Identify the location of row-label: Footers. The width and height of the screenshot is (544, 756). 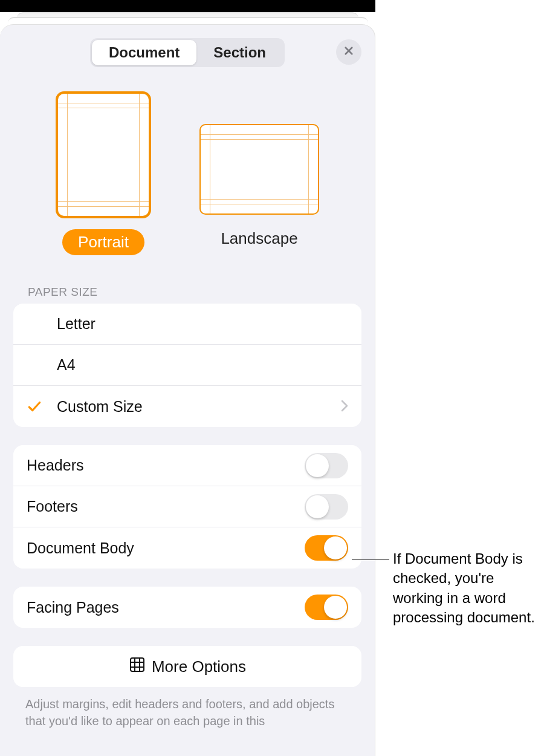
(166, 507).